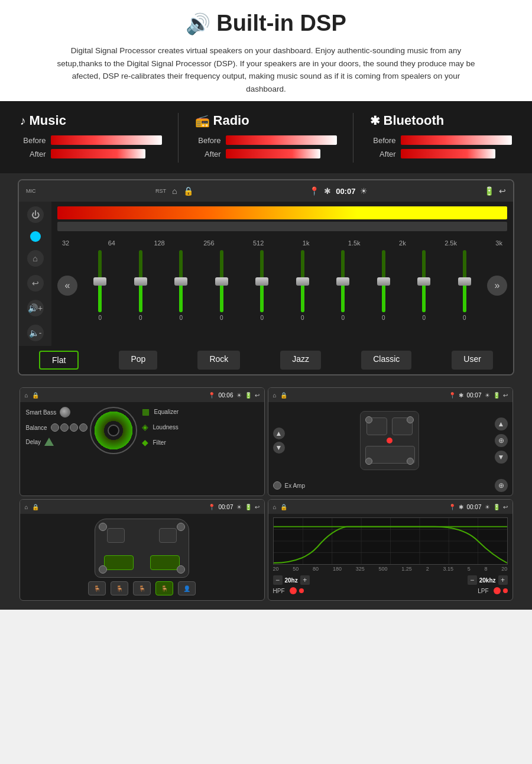  Describe the element at coordinates (280, 395) in the screenshot. I see `mini-topbar-left-2: ⌂ 🔒` at that location.